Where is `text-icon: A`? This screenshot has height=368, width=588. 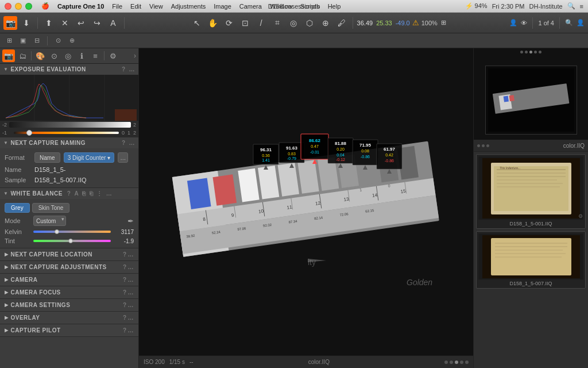 text-icon: A is located at coordinates (113, 23).